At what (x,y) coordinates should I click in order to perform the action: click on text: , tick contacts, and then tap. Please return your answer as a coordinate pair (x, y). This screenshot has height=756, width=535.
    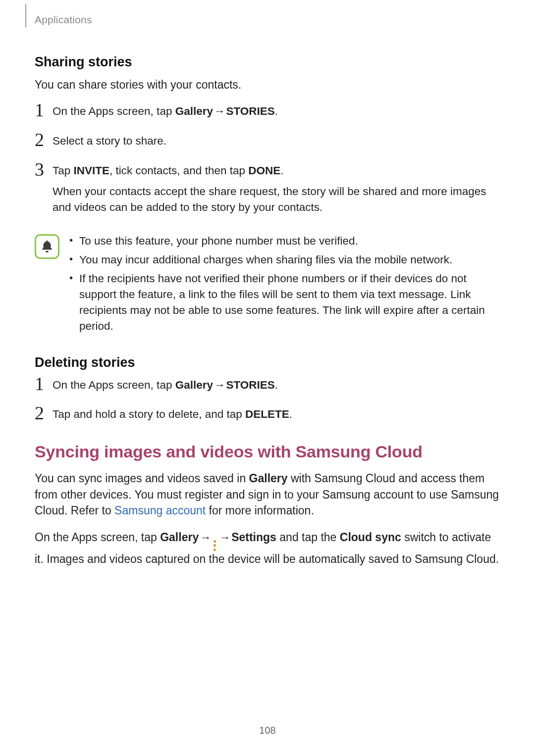
    Looking at the image, I should click on (179, 170).